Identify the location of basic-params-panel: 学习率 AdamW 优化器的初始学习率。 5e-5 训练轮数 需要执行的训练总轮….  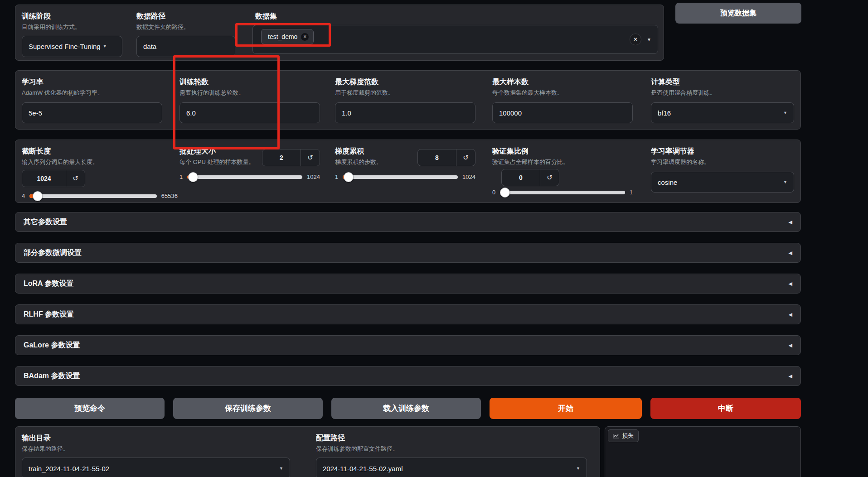
(408, 100).